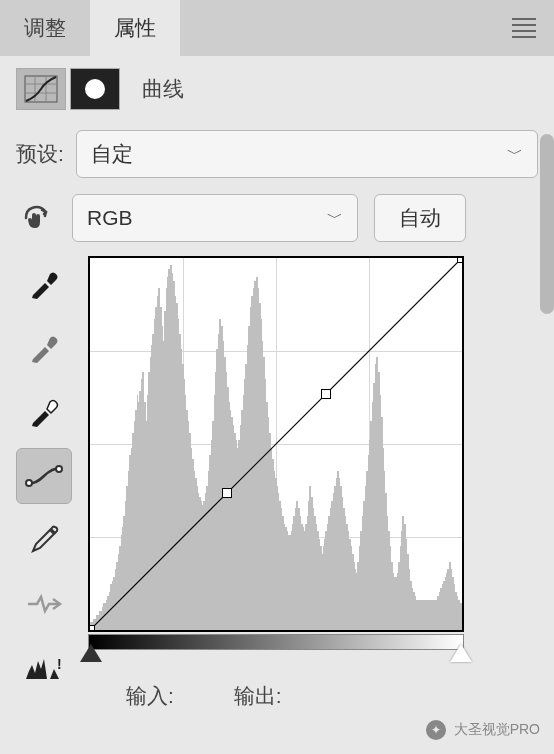 This screenshot has width=554, height=754. Describe the element at coordinates (258, 696) in the screenshot. I see `output-label: 输出:` at that location.